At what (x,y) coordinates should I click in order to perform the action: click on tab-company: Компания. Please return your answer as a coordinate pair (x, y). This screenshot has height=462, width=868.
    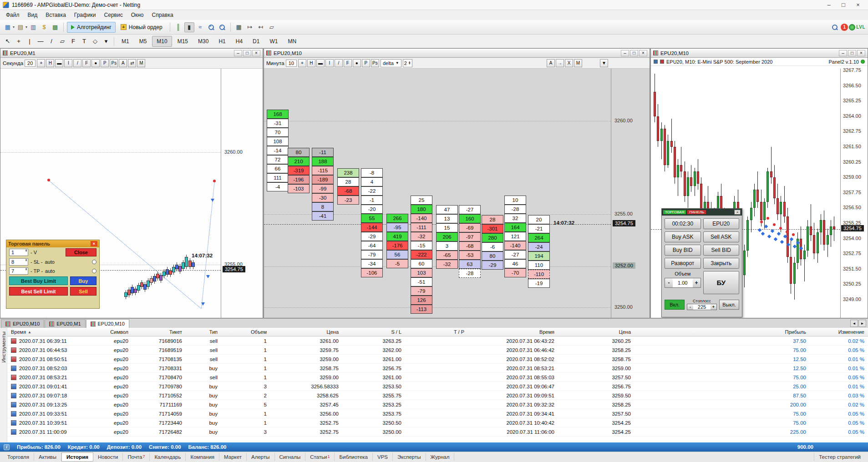
    Looking at the image, I should click on (203, 457).